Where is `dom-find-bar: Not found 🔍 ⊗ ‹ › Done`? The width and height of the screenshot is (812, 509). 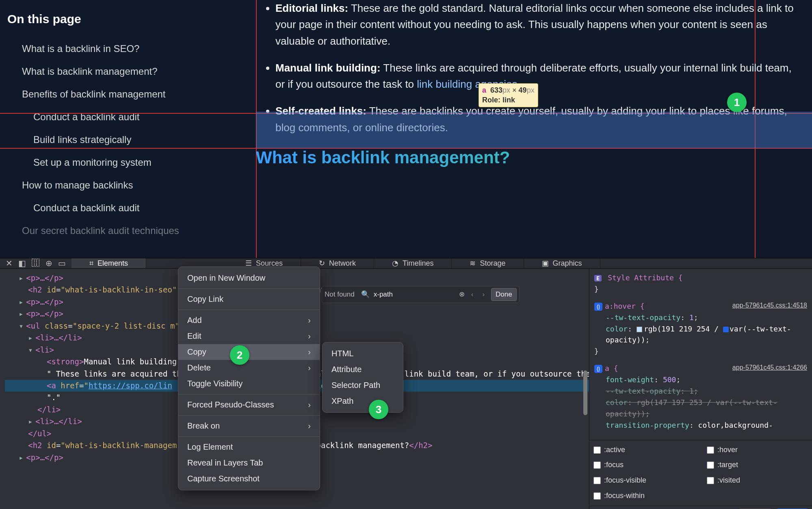 dom-find-bar: Not found 🔍 ⊗ ‹ › Done is located at coordinates (421, 295).